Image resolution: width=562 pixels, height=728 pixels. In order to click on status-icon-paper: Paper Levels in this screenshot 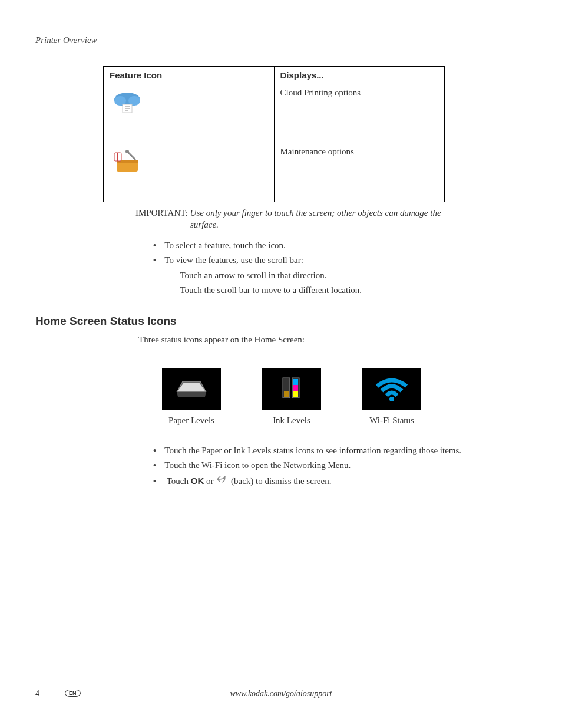, I will do `click(191, 397)`.